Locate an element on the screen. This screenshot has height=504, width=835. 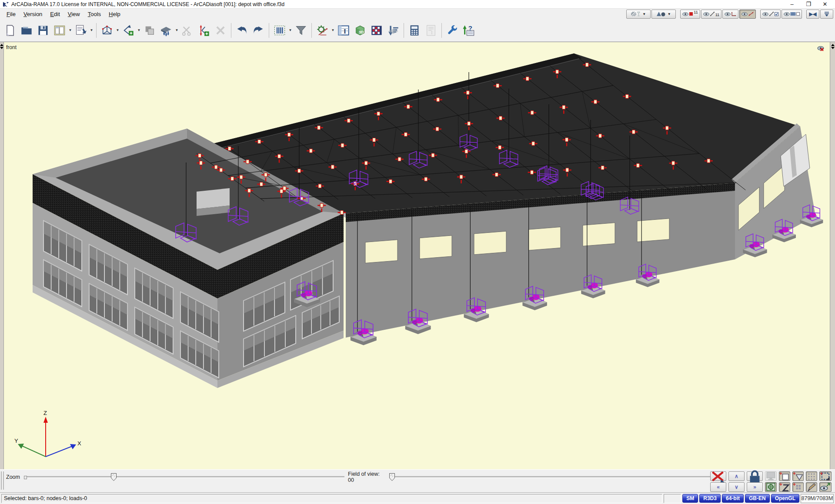
render-mode-dropdown: ▼ is located at coordinates (638, 14).